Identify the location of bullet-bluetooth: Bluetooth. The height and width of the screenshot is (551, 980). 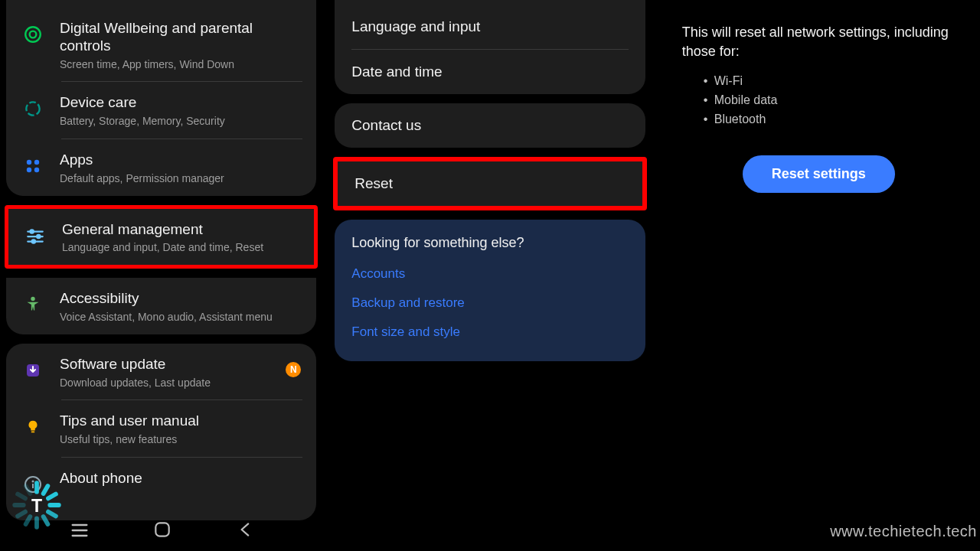
(830, 119).